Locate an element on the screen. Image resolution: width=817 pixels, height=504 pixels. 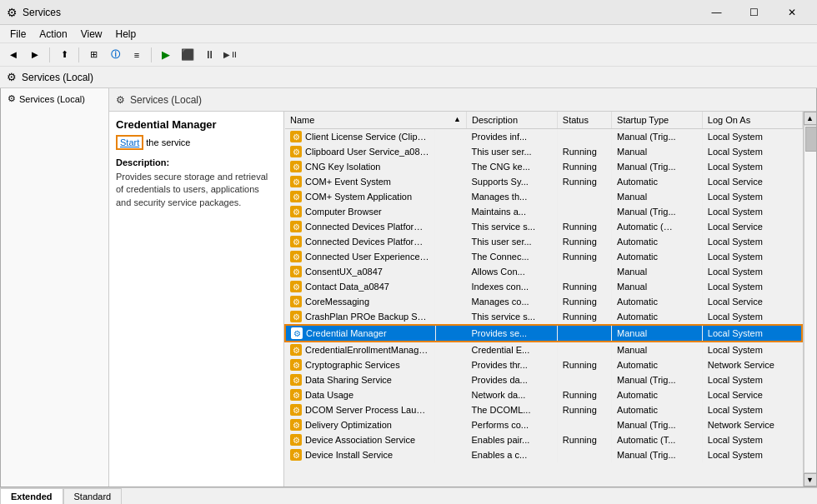
table-row: ⚙CredentialEnrollmentManagerU...Credenti… is located at coordinates (544, 350).